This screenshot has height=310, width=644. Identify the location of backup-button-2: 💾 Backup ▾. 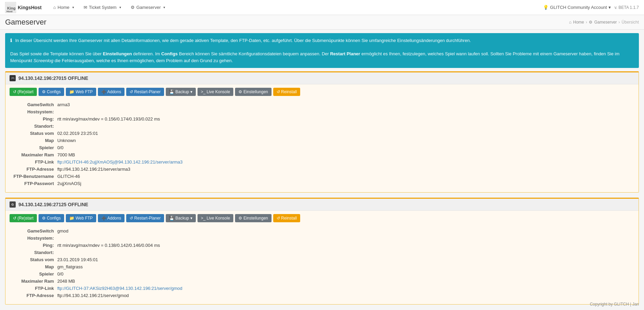
(181, 218).